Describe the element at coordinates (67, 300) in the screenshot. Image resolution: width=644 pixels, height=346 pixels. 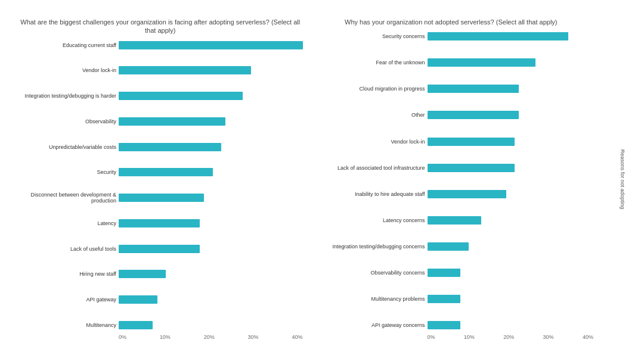
I see `bar-label: API gateway` at that location.